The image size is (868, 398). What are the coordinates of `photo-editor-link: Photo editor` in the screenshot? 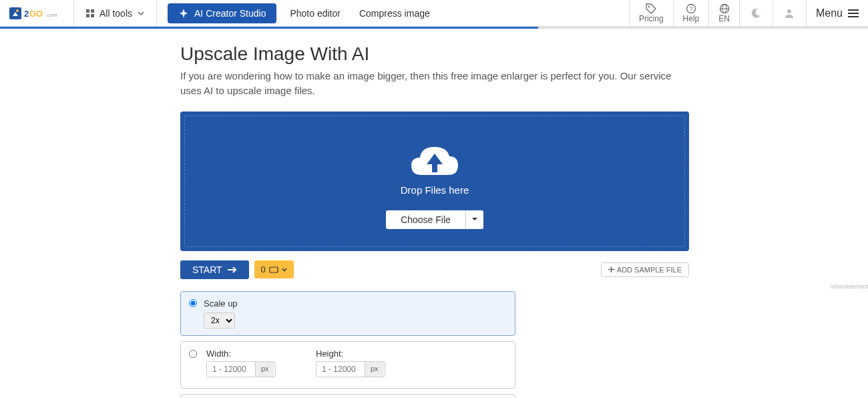 It's located at (315, 13).